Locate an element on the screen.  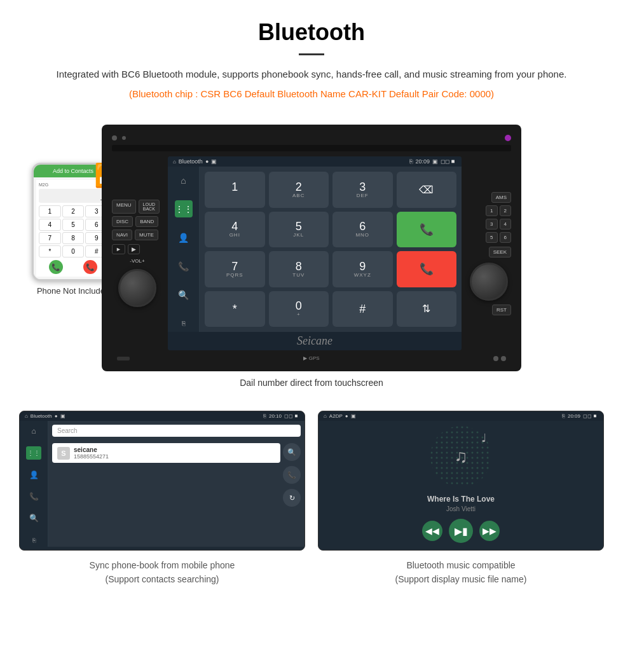
pb-call-action-button: 📞 is located at coordinates (292, 475).